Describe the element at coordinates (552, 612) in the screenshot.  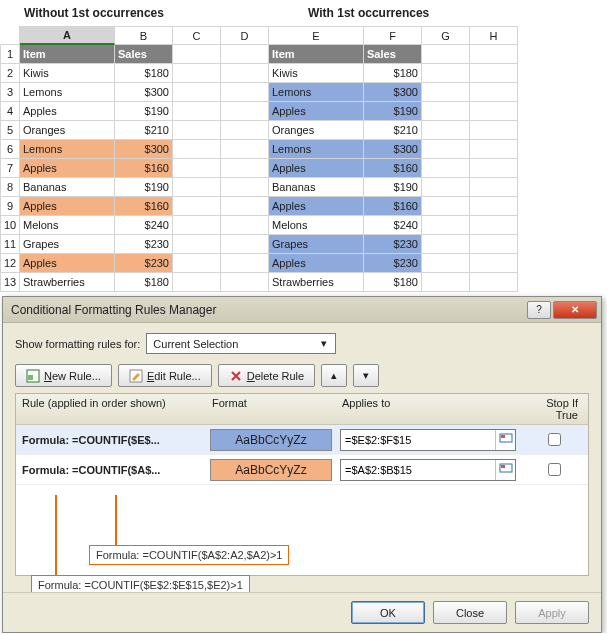
I see `apply-button: Apply` at that location.